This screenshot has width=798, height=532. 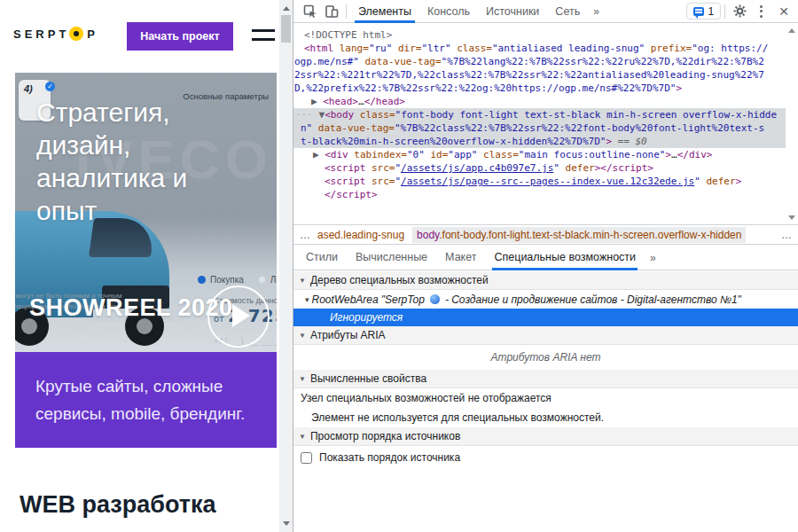 I want to click on logo-o-icon, so click(x=76, y=34).